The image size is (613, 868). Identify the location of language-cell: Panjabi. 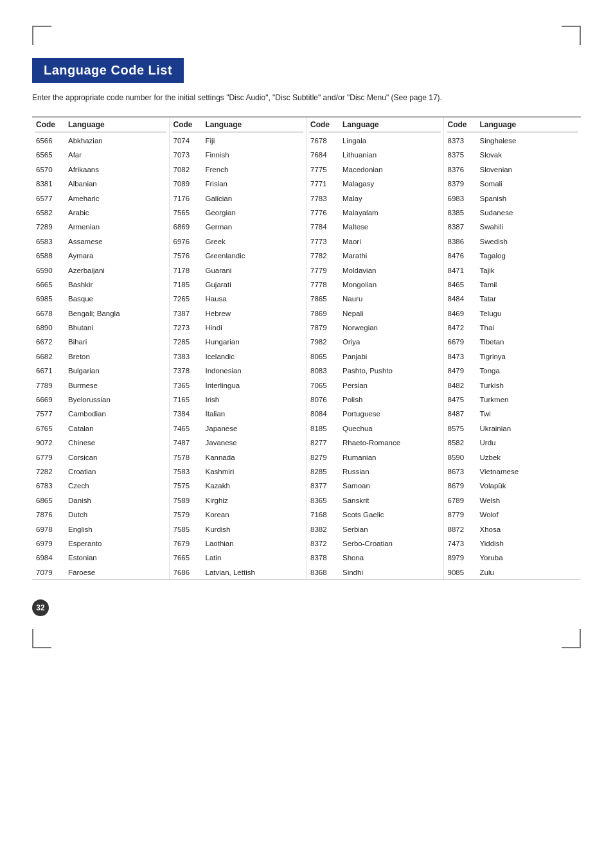
(391, 357).